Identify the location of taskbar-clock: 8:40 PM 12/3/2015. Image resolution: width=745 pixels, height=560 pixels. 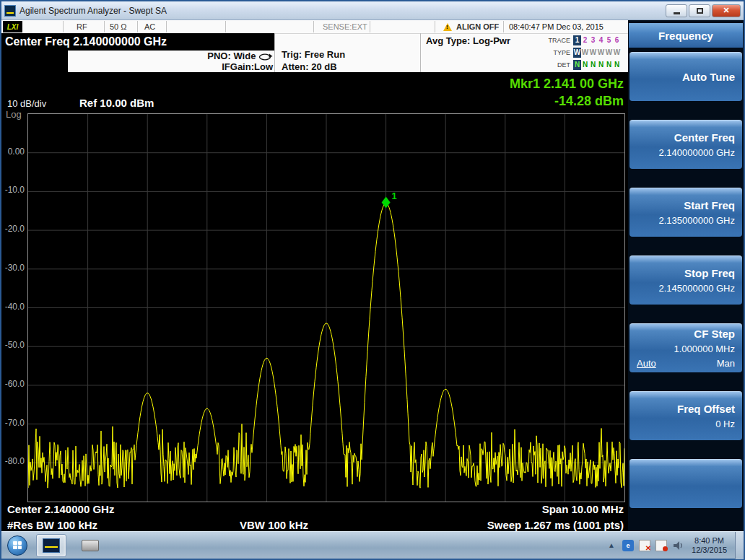
(709, 546).